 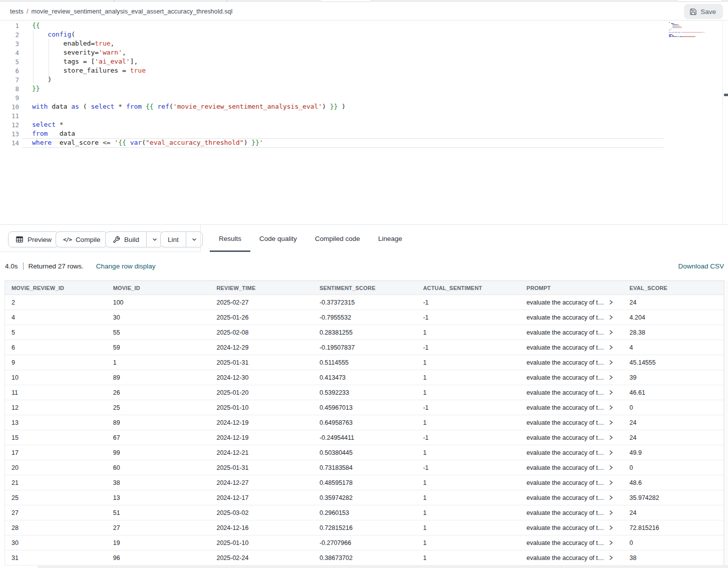 I want to click on code-line: 3 enabled=true,, so click(x=173, y=44).